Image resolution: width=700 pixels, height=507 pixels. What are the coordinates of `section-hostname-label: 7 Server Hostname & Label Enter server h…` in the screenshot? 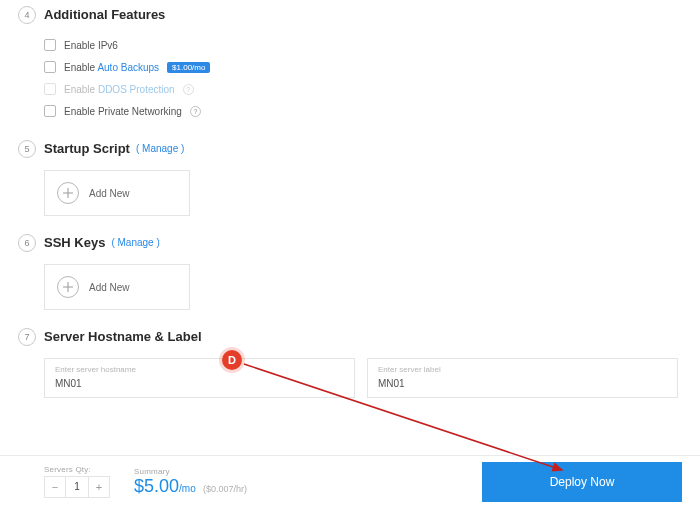 It's located at (350, 363).